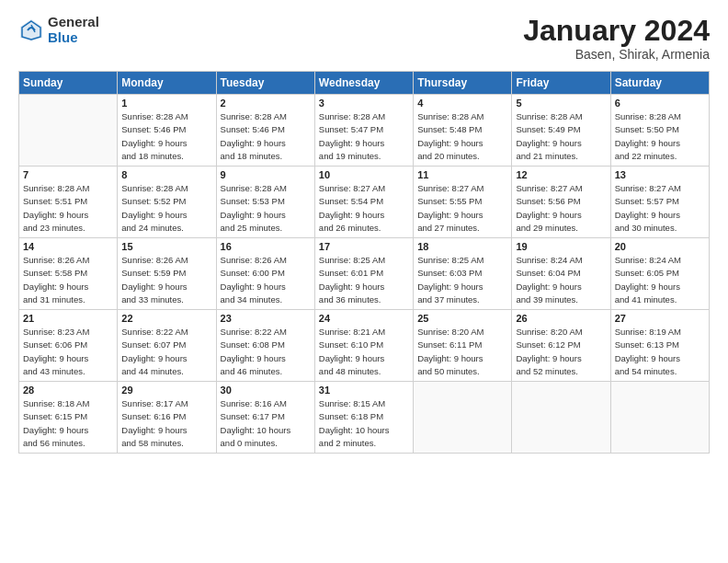 This screenshot has height=563, width=728. Describe the element at coordinates (266, 175) in the screenshot. I see `day-number: 9` at that location.